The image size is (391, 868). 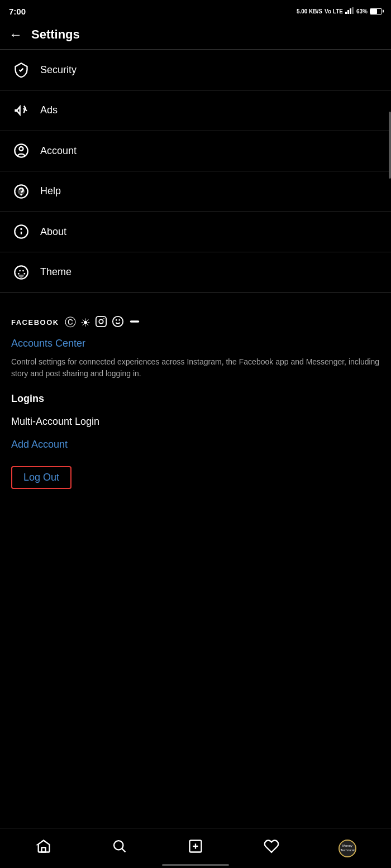 I want to click on network-speed: 5.00 KB/S, so click(x=309, y=11).